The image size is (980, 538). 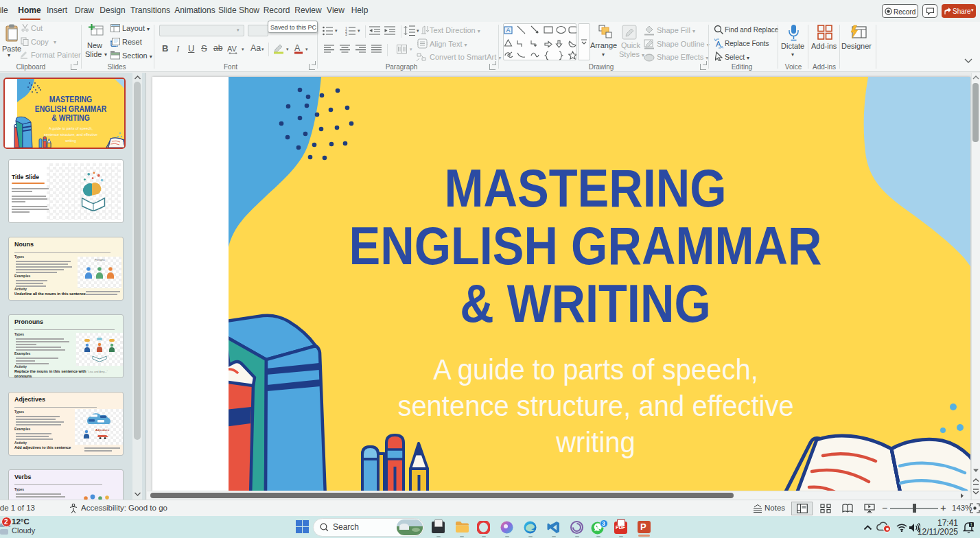 What do you see at coordinates (346, 34) in the screenshot?
I see `svg-text: 3` at bounding box center [346, 34].